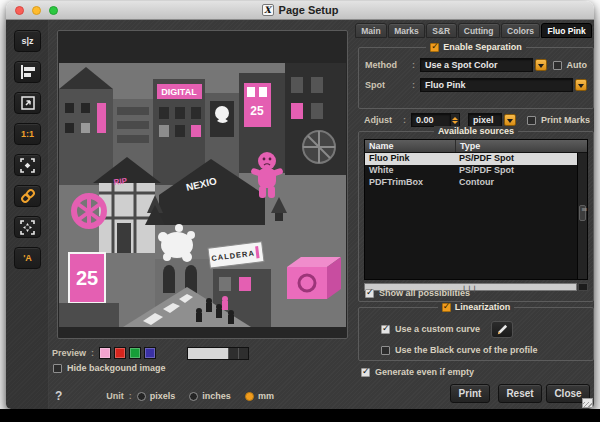 This screenshot has width=600, height=422. Describe the element at coordinates (28, 228) in the screenshot. I see `expand-icon` at that location.